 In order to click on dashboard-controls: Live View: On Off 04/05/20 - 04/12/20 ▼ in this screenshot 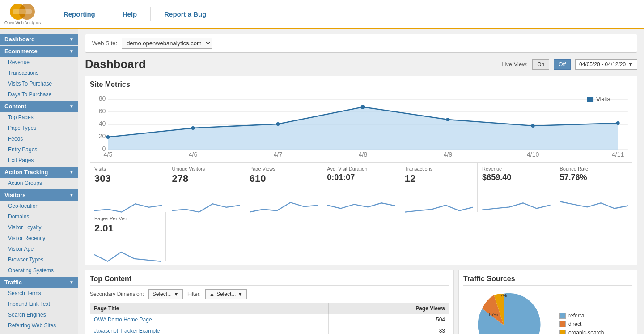, I will do `click(569, 64)`.